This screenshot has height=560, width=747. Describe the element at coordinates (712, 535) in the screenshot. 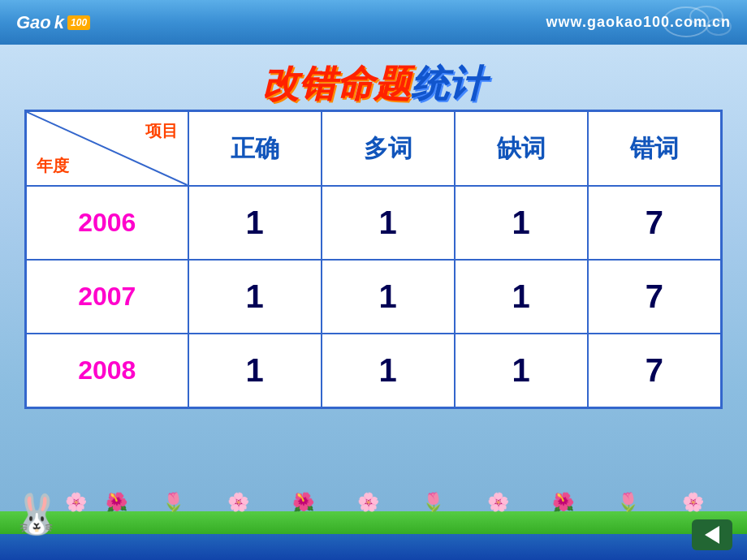

I see `play-button` at that location.